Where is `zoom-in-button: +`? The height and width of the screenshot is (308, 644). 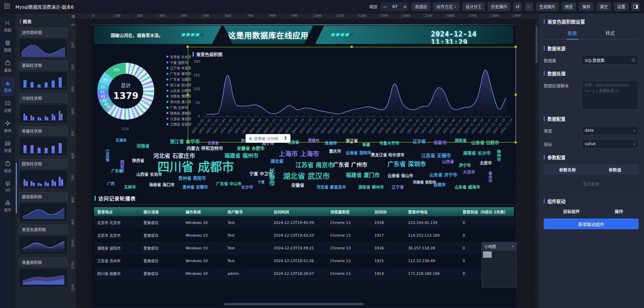 zoom-in-button: + is located at coordinates (405, 7).